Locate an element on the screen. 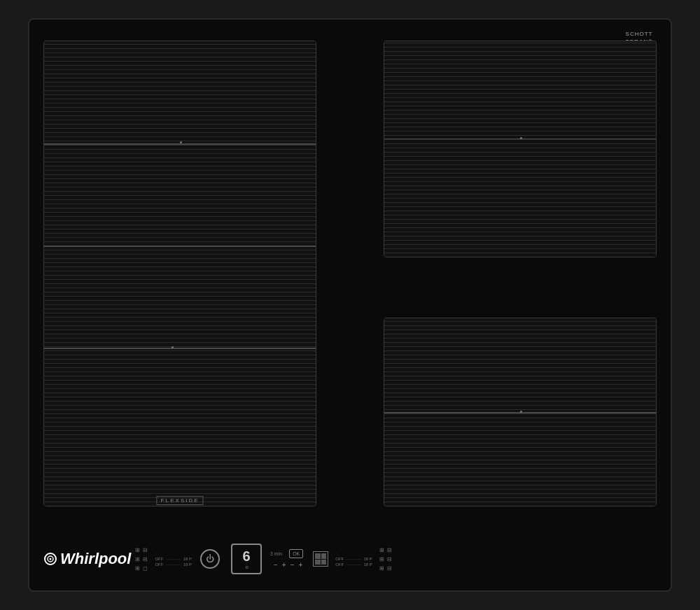  minus-plus-row: − + − + is located at coordinates (288, 565).